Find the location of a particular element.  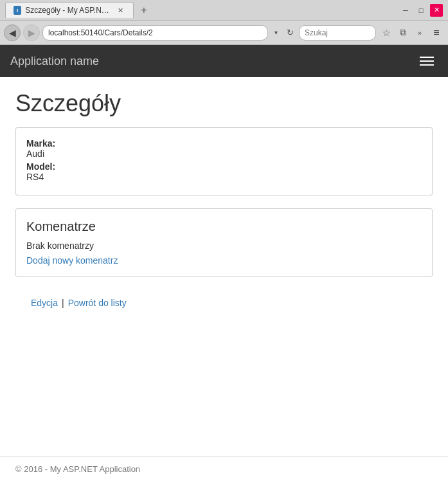

maximize-button: □ is located at coordinates (421, 10).